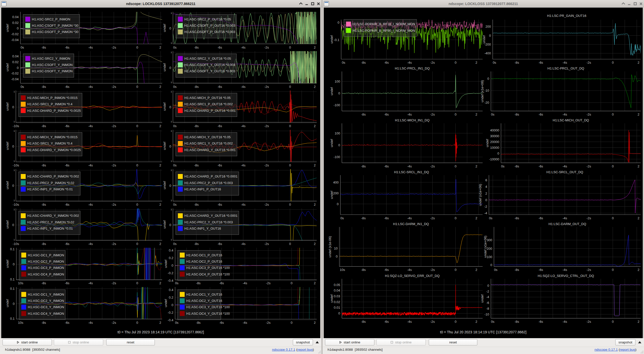  I want to click on svg-text: H1:SQZ-LO_SERVO_CTRL_OUT_DQ, so click(566, 276).